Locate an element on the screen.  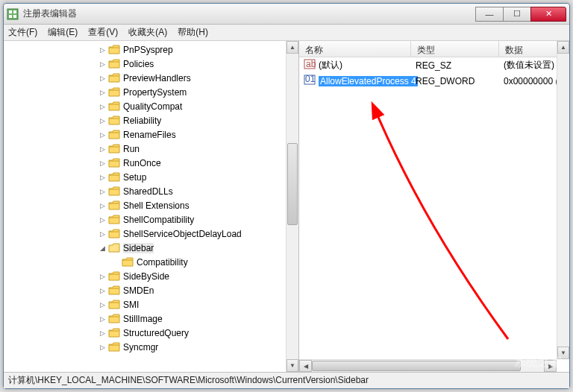
tree-item: ▷Shell Extensions is located at coordinates (151, 206).